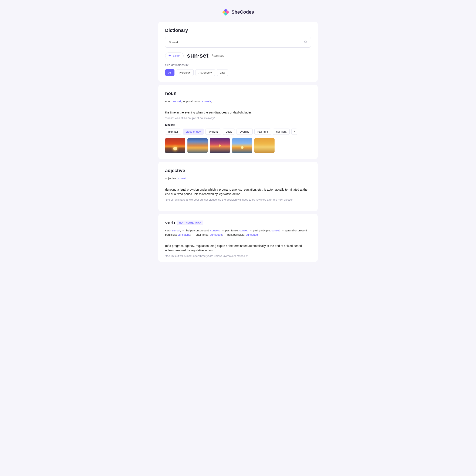 This screenshot has height=476, width=476. I want to click on filter-chip-law: Law, so click(222, 72).